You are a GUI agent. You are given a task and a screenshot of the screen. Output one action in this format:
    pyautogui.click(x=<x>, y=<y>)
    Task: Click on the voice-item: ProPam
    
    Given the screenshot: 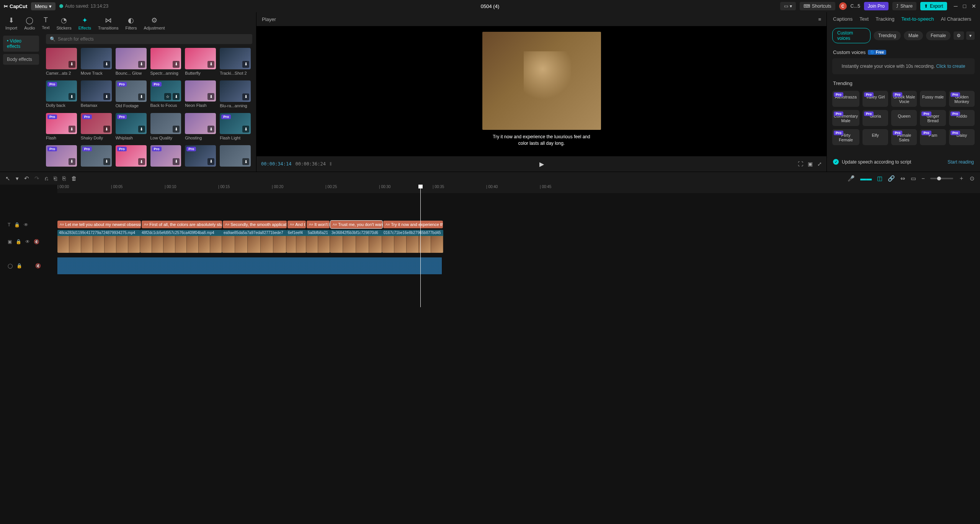 What is the action you would take?
    pyautogui.click(x=933, y=137)
    